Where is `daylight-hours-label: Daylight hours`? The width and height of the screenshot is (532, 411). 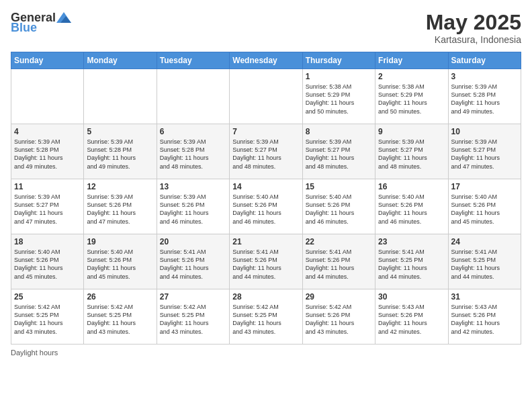 daylight-hours-label: Daylight hours is located at coordinates (34, 353).